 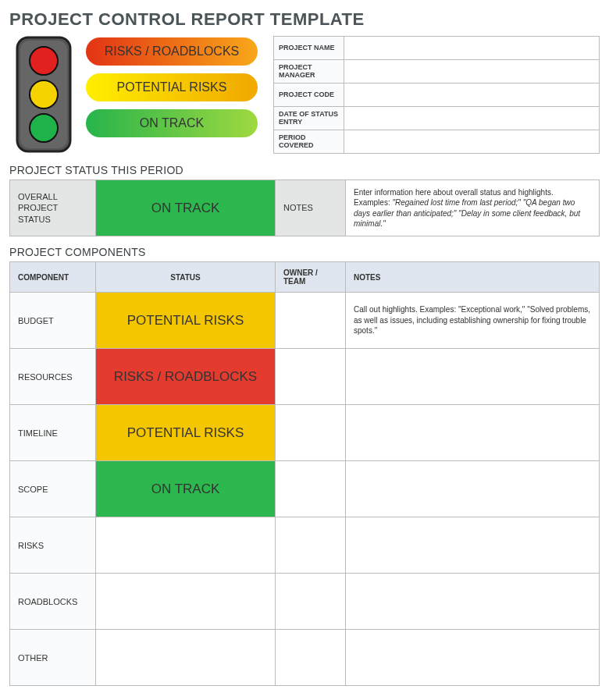 I want to click on table-row: TIMELINEPOTENTIAL RISKS, so click(x=304, y=433).